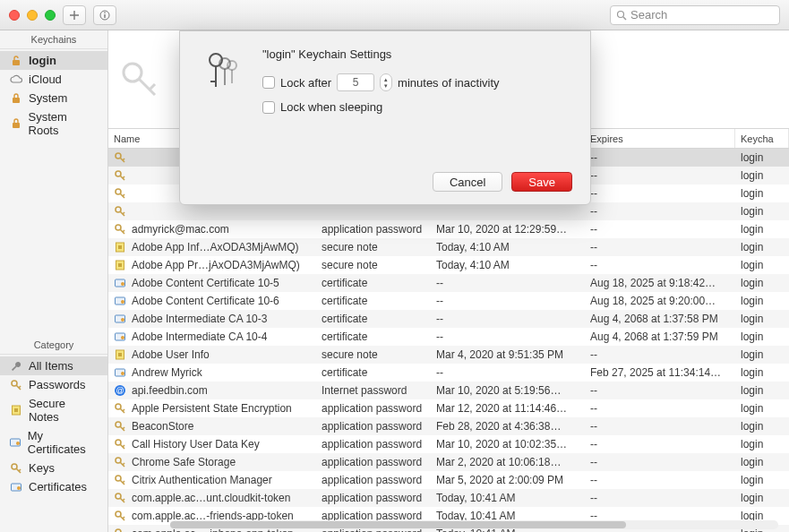 The height and width of the screenshot is (532, 789). What do you see at coordinates (660, 301) in the screenshot?
I see `row-expires: Aug 18, 2025 at 9:20:00…` at bounding box center [660, 301].